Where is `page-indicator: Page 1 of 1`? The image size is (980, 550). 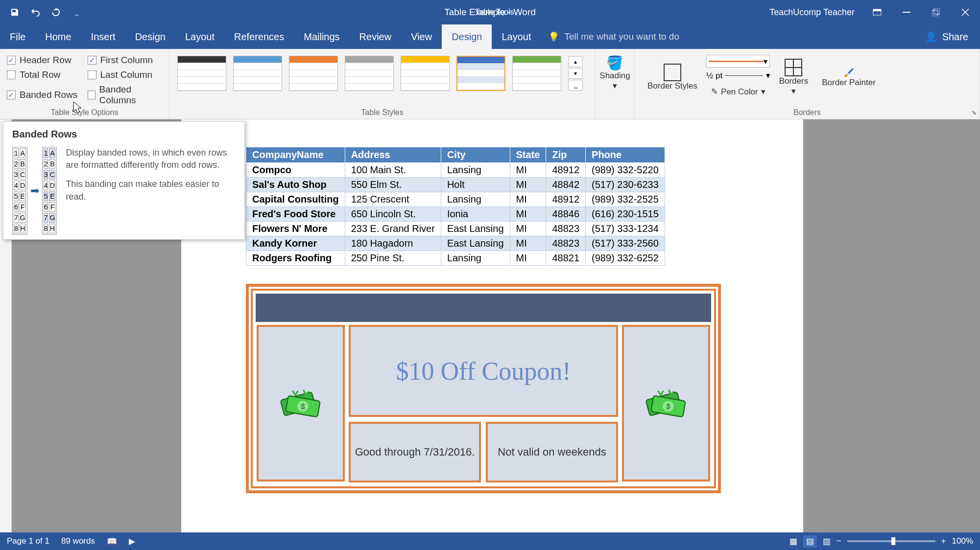
page-indicator: Page 1 of 1 is located at coordinates (28, 541).